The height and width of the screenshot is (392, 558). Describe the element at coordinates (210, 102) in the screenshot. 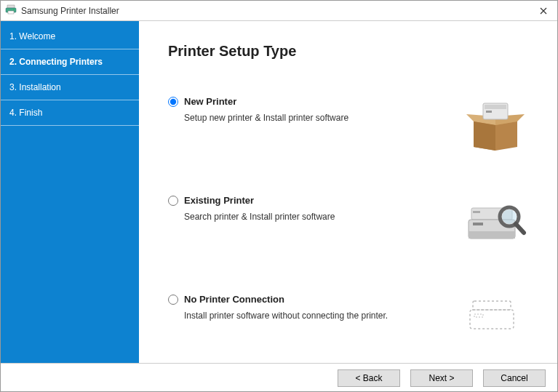

I see `option-label: New Printer` at that location.